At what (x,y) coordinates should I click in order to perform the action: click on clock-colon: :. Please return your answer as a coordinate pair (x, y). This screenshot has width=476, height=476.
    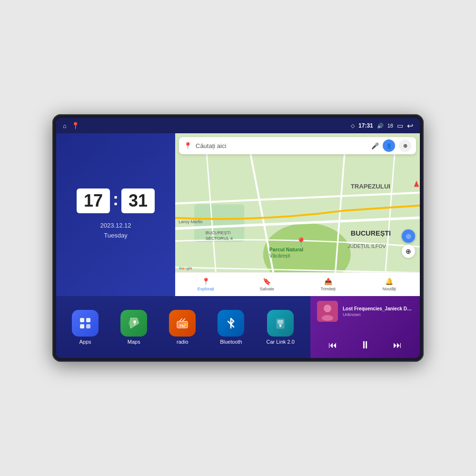
    Looking at the image, I should click on (116, 199).